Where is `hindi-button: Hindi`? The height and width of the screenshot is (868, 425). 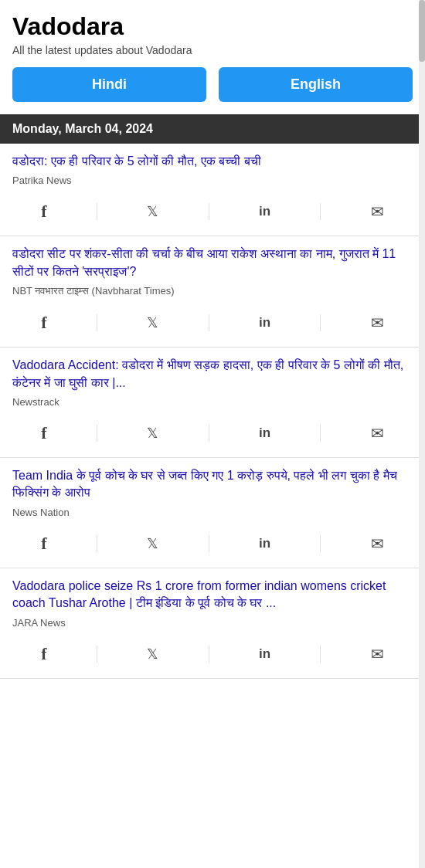
hindi-button: Hindi is located at coordinates (110, 85).